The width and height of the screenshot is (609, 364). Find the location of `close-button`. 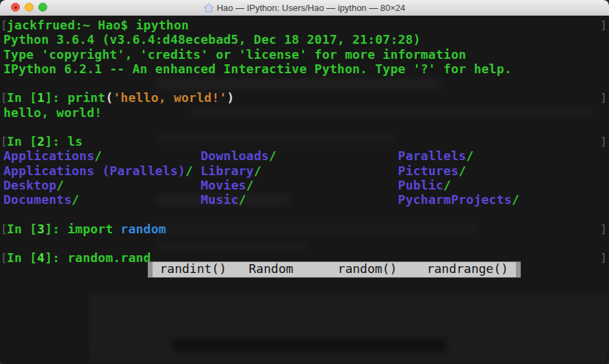

close-button is located at coordinates (15, 7).